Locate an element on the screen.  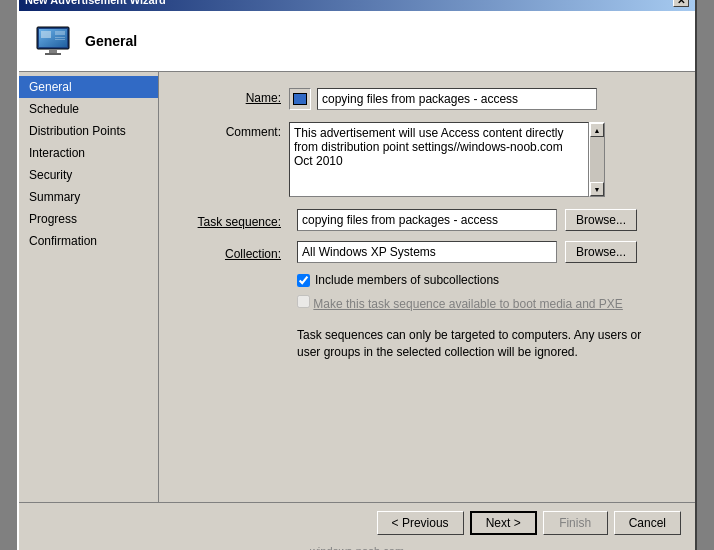
task-sequence-browse-button: Browse... is located at coordinates (601, 220).